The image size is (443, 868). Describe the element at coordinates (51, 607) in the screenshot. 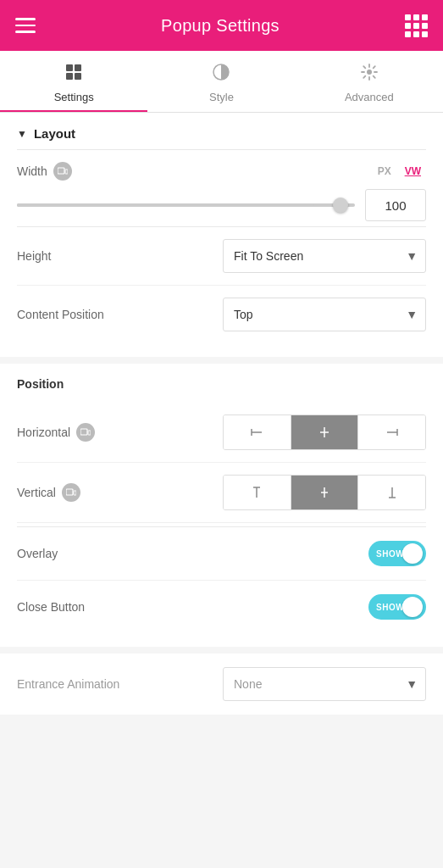

I see `close-button-label: Close Button` at that location.